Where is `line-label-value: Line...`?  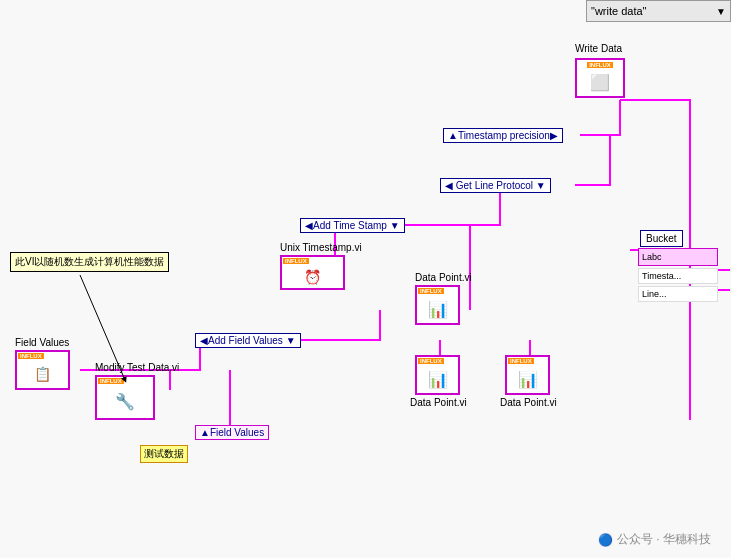 line-label-value: Line... is located at coordinates (678, 294).